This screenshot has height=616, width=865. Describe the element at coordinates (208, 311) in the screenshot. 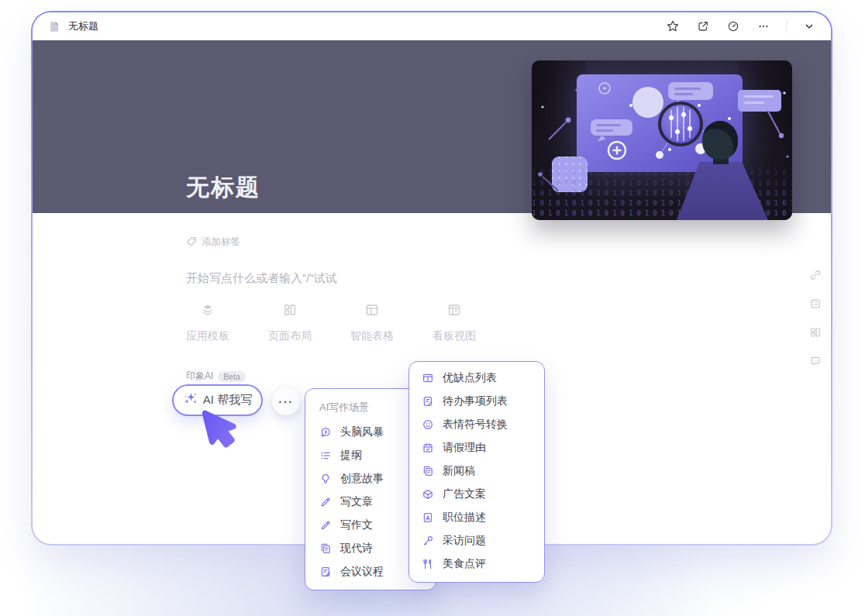

I see `template-icon` at that location.